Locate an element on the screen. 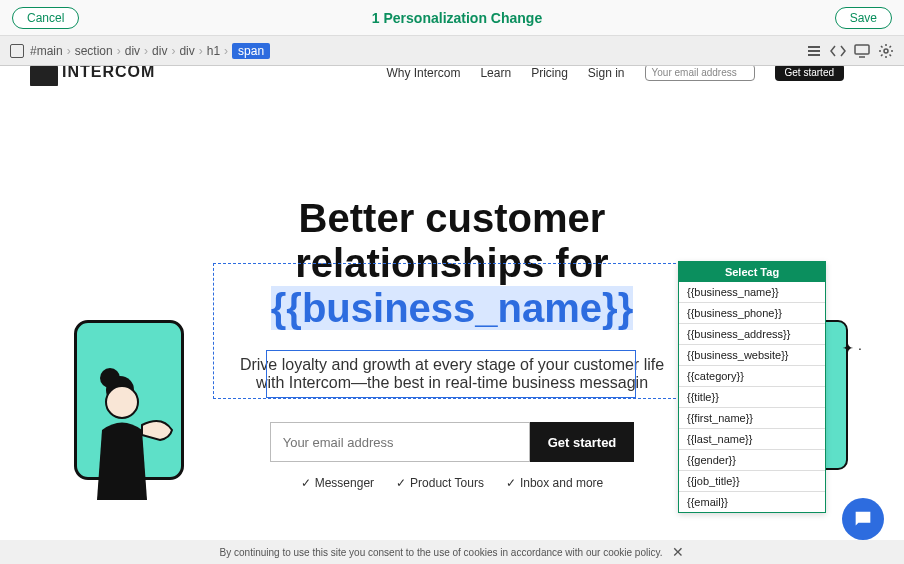 This screenshot has height=564, width=904. person-illustration is located at coordinates (132, 430).